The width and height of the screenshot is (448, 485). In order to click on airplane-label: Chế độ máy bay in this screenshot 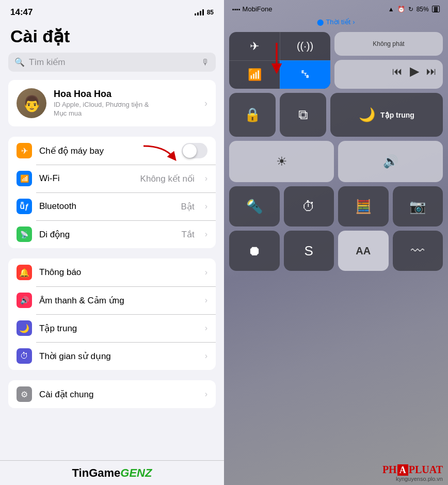, I will do `click(107, 151)`.